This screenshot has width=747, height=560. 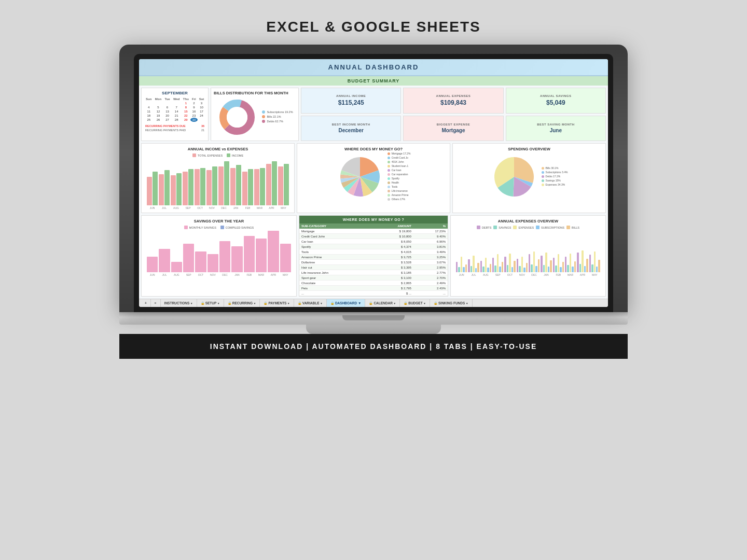 I want to click on tab-setup: 🔒SETUP ▼, so click(x=211, y=303).